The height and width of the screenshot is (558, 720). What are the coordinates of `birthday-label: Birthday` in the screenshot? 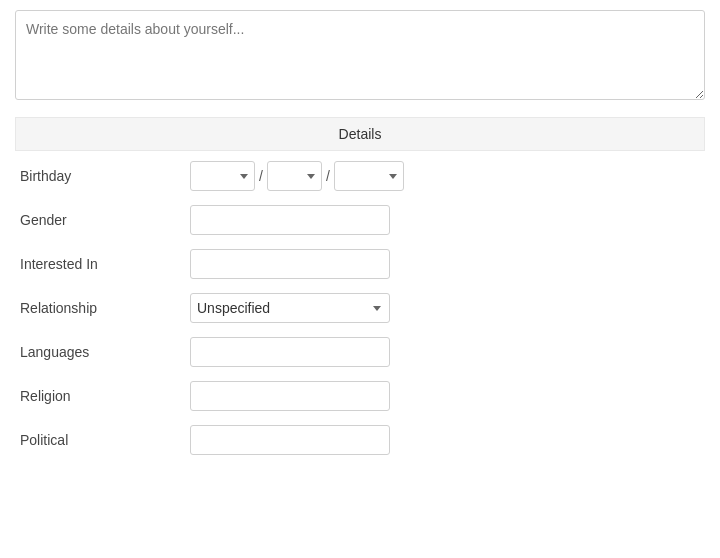 It's located at (105, 176).